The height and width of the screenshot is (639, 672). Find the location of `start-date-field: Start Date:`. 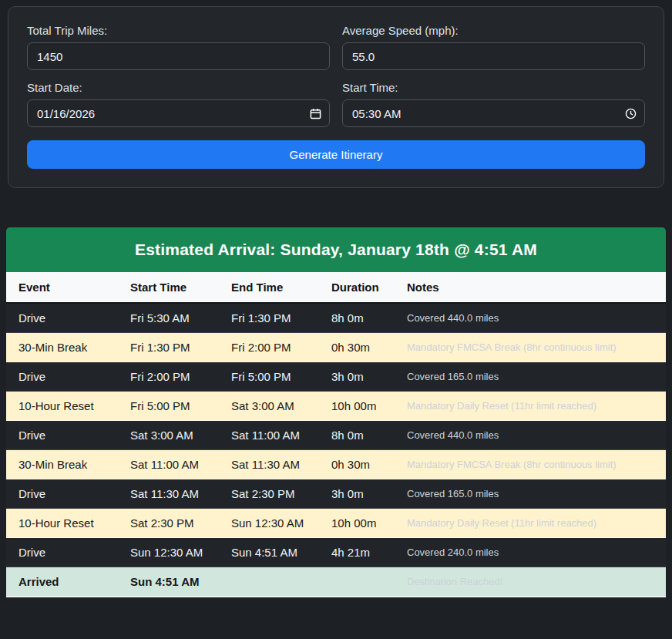

start-date-field: Start Date: is located at coordinates (179, 104).